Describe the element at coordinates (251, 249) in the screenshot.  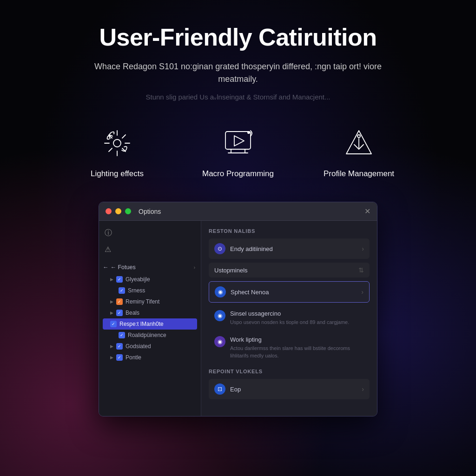
I see `option-1-label: Endy aditiinined` at that location.